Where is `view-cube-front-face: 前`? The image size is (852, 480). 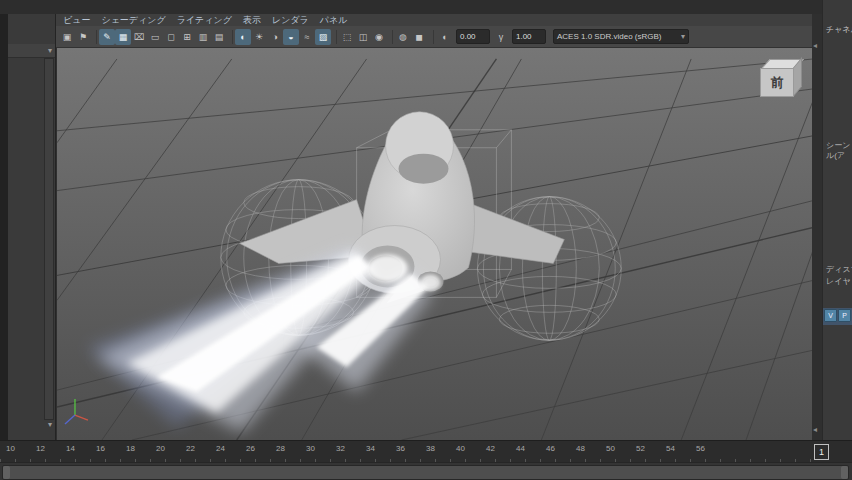 view-cube-front-face: 前 is located at coordinates (777, 82).